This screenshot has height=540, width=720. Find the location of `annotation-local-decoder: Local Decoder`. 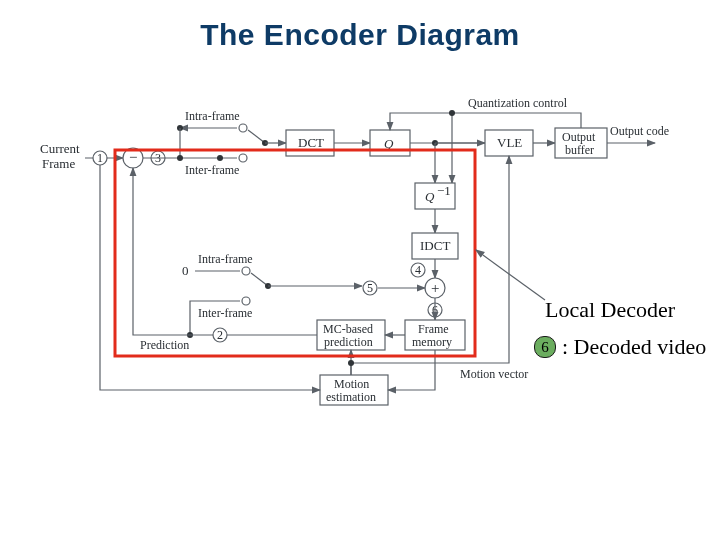

annotation-local-decoder: Local Decoder is located at coordinates (610, 310).